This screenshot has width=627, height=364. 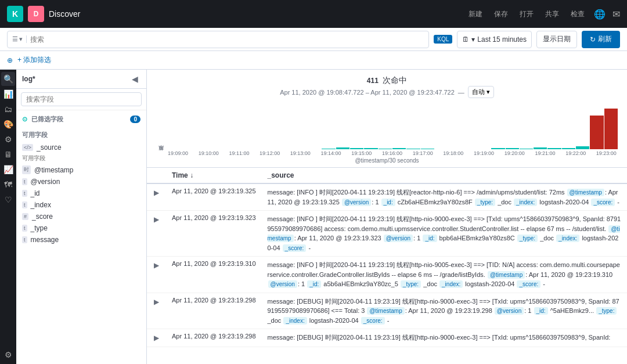 I want to click on nav-apm: 📈, so click(x=8, y=170).